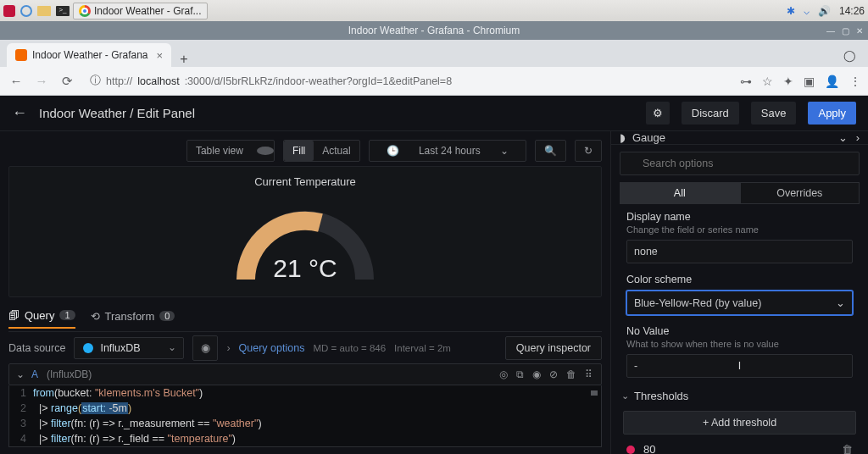 The width and height of the screenshot is (868, 454). I want to click on influxdb-icon, so click(88, 348).